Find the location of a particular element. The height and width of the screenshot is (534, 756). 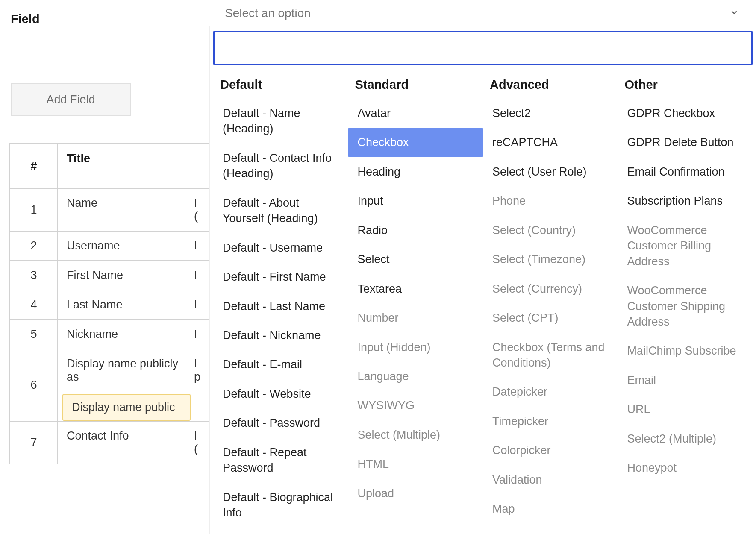

option-item: URL is located at coordinates (685, 409).